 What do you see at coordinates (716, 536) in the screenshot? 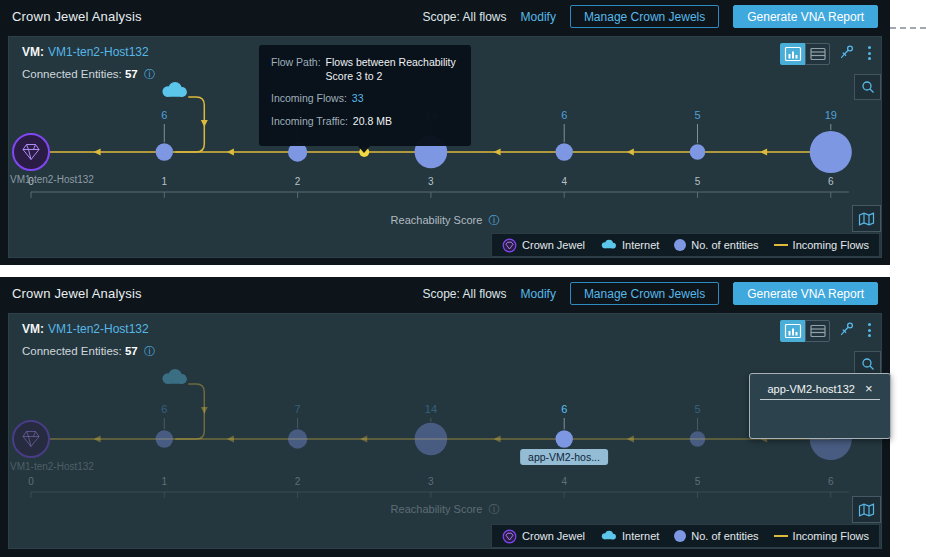
I see `legend-entities: No. of entities` at bounding box center [716, 536].